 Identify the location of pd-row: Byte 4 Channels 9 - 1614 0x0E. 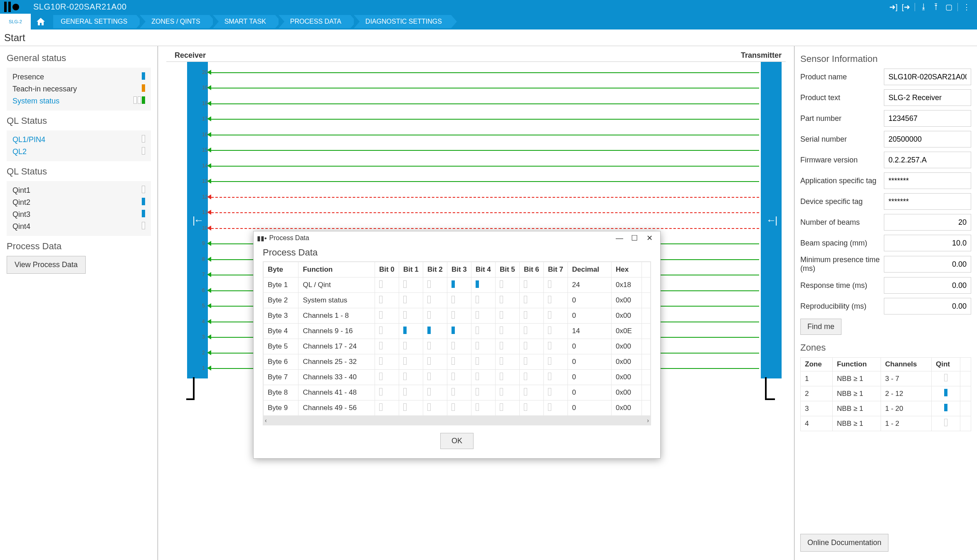
(457, 332).